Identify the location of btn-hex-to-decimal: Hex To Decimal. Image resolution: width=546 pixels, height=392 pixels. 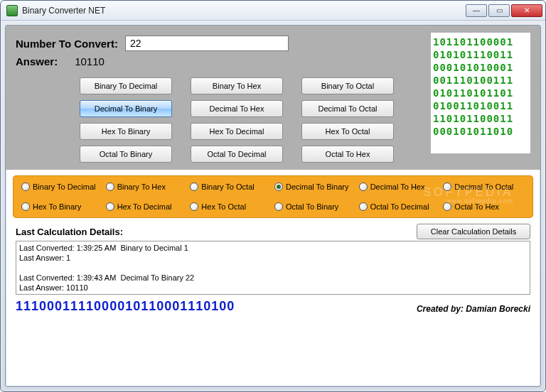
(237, 131).